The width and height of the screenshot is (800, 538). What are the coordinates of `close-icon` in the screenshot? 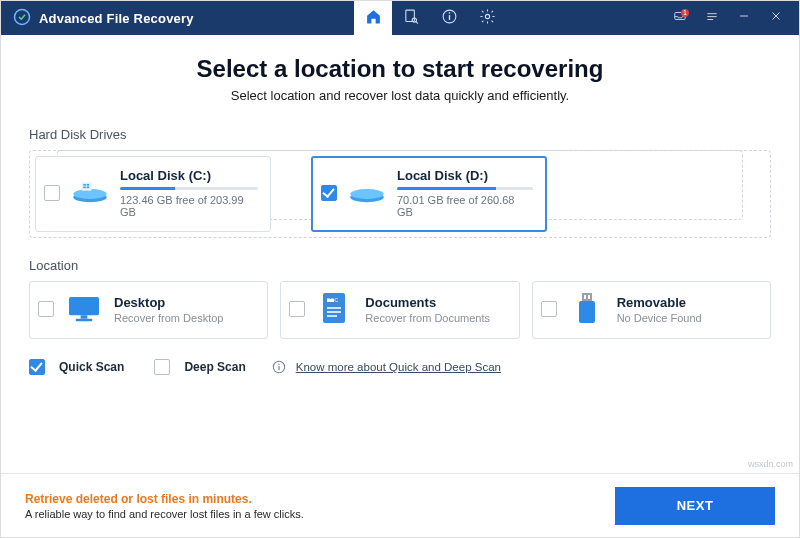 It's located at (776, 18).